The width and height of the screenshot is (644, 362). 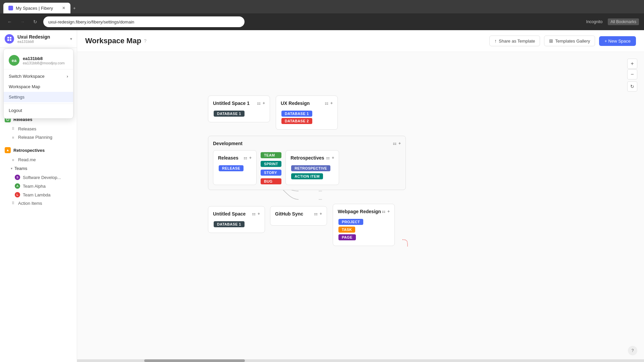 What do you see at coordinates (307, 113) in the screenshot?
I see `space-card-ux-redesign: UX Redesign ⚏ + DATABASE 1 DATABASE 2` at bounding box center [307, 113].